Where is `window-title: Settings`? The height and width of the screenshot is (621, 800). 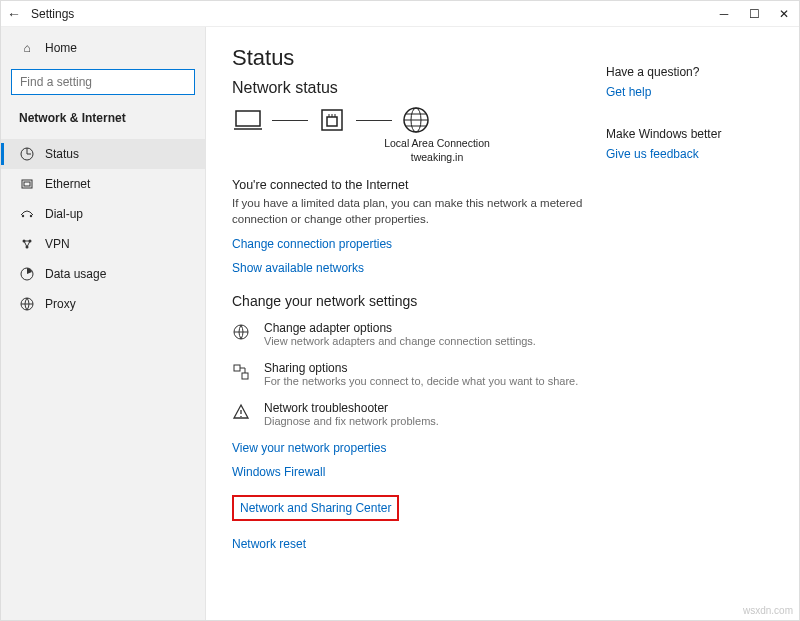 window-title: Settings is located at coordinates (52, 14).